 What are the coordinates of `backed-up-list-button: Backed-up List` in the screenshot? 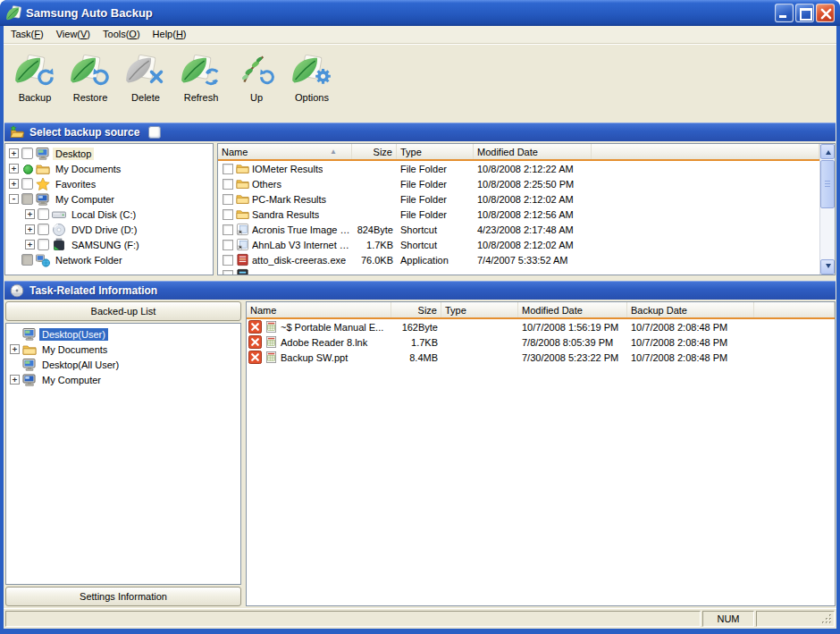 It's located at (123, 311).